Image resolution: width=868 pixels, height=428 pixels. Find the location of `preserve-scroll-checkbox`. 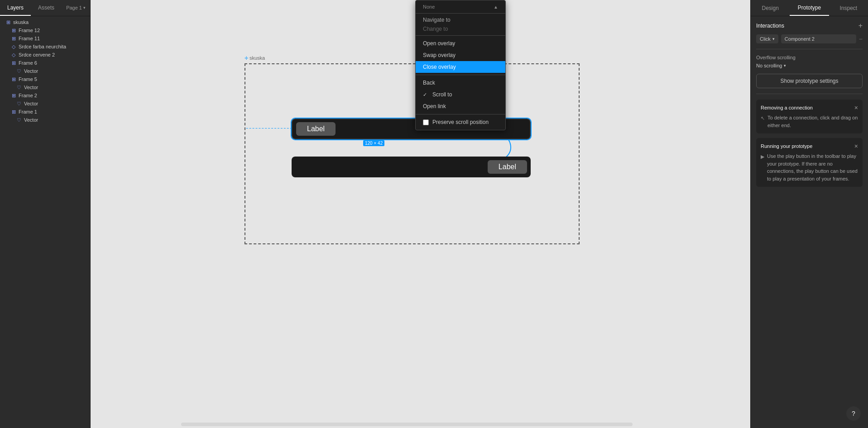

preserve-scroll-checkbox is located at coordinates (426, 122).